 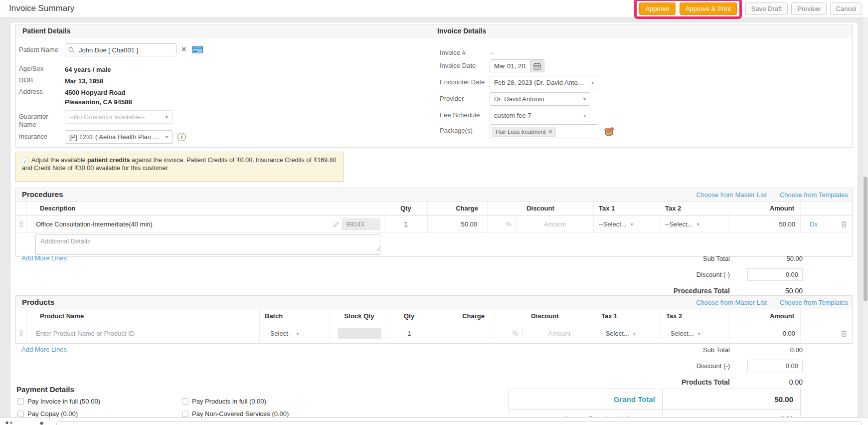 I want to click on add-package-icon, so click(x=609, y=133).